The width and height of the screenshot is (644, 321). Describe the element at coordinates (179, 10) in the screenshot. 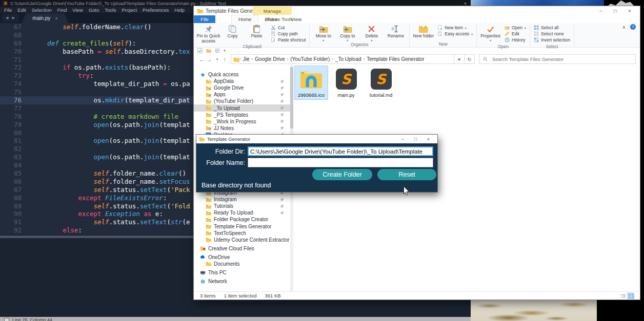

I see `menu-help: Help` at that location.